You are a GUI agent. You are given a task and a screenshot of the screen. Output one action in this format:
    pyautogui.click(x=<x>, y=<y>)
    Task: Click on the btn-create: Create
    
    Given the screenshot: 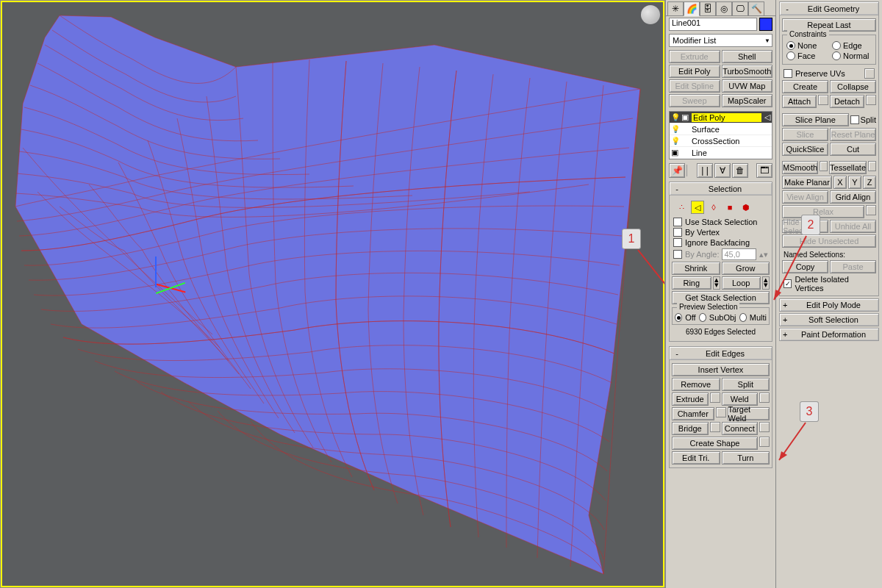 What is the action you would take?
    pyautogui.click(x=806, y=87)
    